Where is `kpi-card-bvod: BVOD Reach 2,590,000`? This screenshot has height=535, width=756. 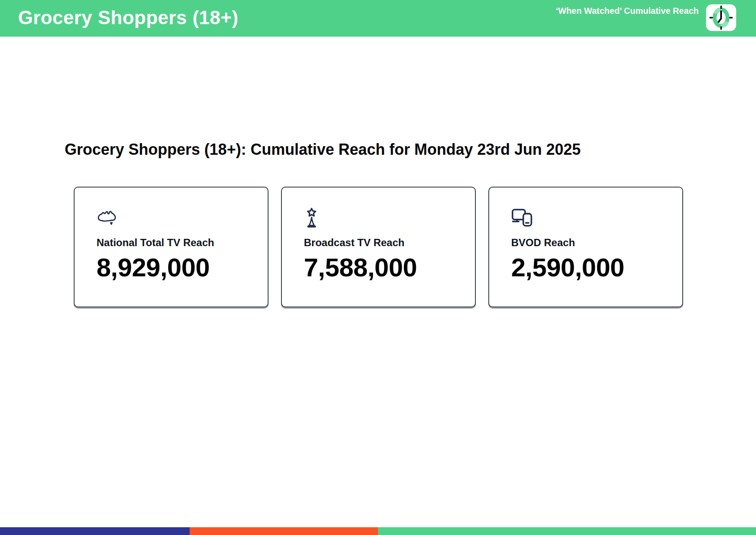
kpi-card-bvod: BVOD Reach 2,590,000 is located at coordinates (586, 247).